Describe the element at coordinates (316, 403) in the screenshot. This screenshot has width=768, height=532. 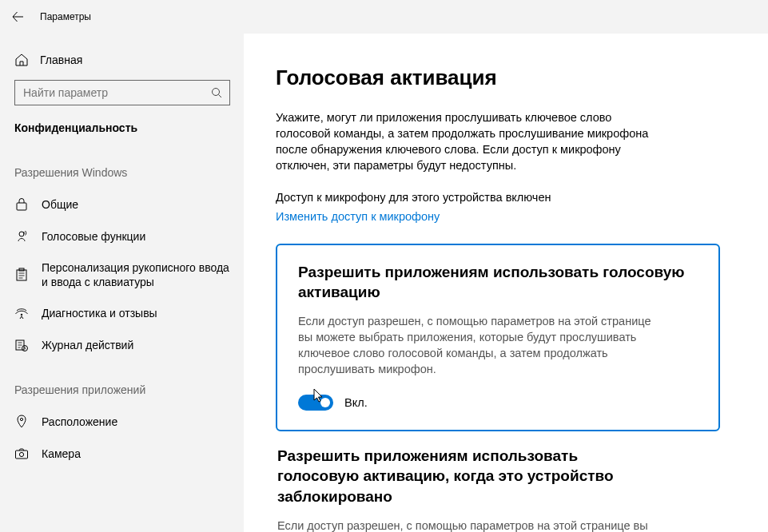
I see `voice-activation-toggle` at that location.